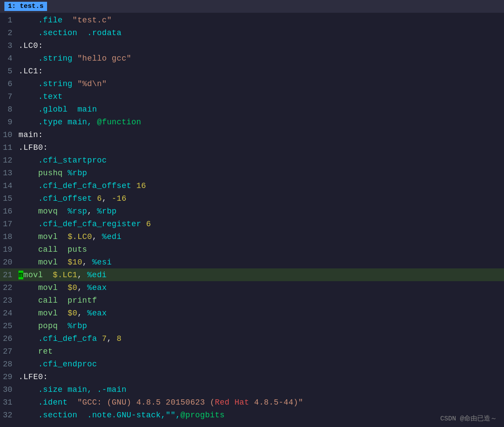  I want to click on cursor: m, so click(21, 275).